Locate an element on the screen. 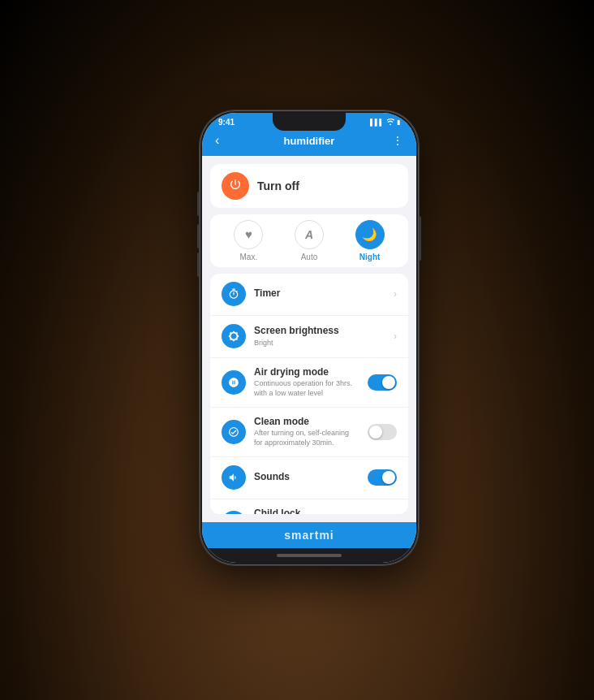 This screenshot has height=700, width=594. status-icons: ▌▌▌ ▮ is located at coordinates (385, 123).